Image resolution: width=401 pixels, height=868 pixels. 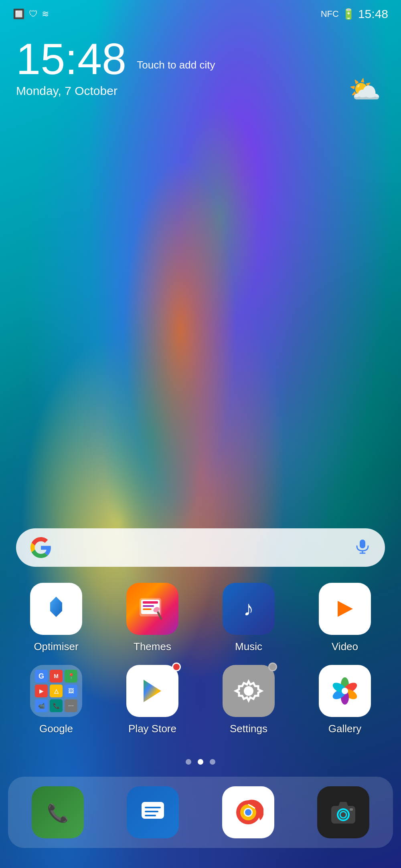 I want to click on app-optimiser: Optimiser, so click(x=56, y=618).